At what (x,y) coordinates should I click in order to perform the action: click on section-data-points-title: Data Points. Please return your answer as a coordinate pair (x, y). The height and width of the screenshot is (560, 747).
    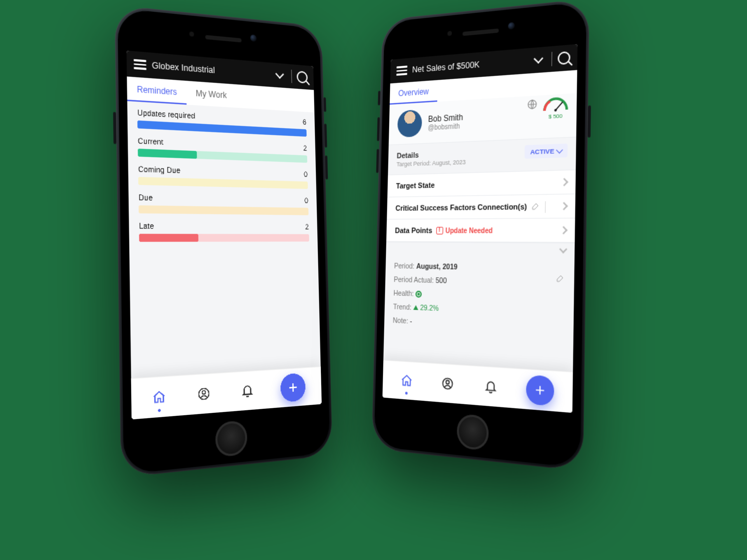
    Looking at the image, I should click on (413, 230).